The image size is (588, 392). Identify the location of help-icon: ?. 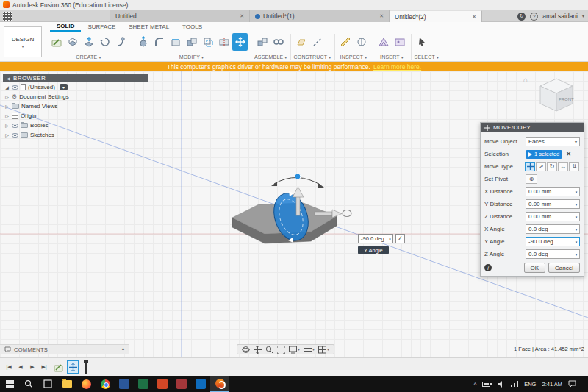
(534, 16).